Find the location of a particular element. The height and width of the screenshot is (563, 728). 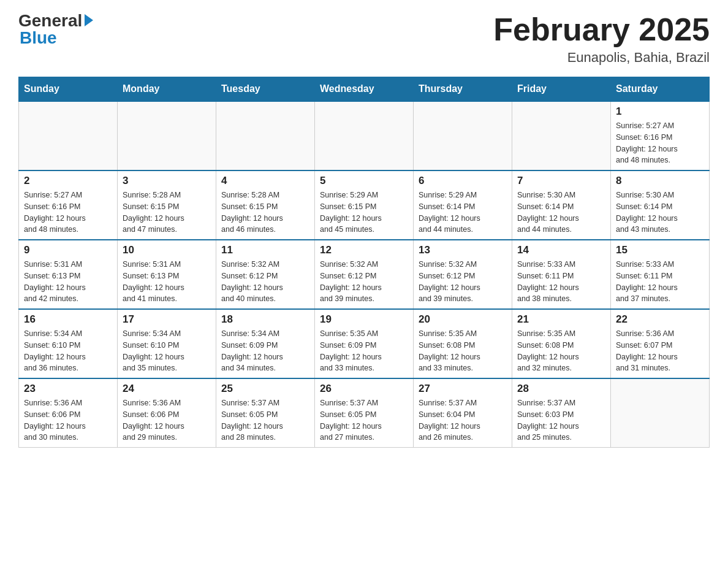

calendar-cell: 8Sunrise: 5:30 AM Sunset: 6:14 PM Daylig… is located at coordinates (661, 205).